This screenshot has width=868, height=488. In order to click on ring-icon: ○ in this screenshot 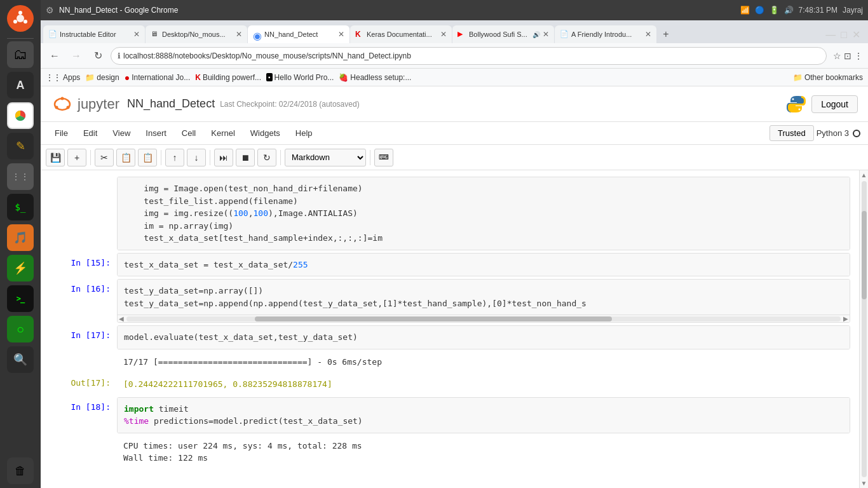, I will do `click(20, 329)`.